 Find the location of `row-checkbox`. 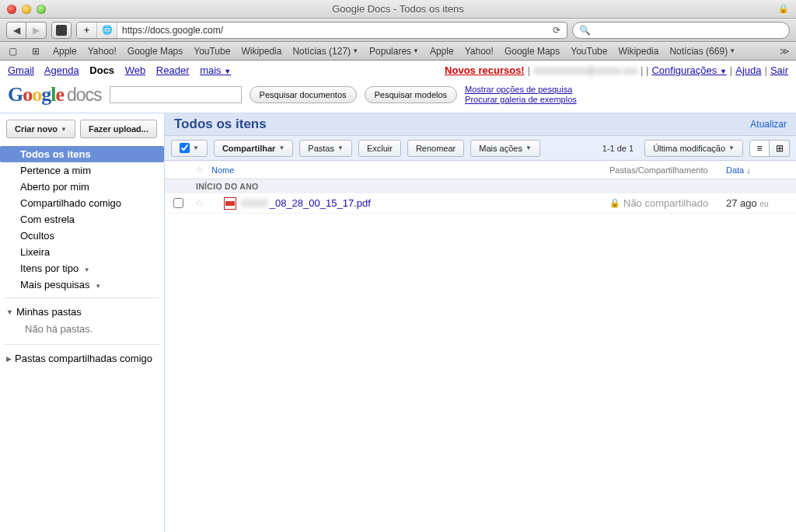

row-checkbox is located at coordinates (179, 203).